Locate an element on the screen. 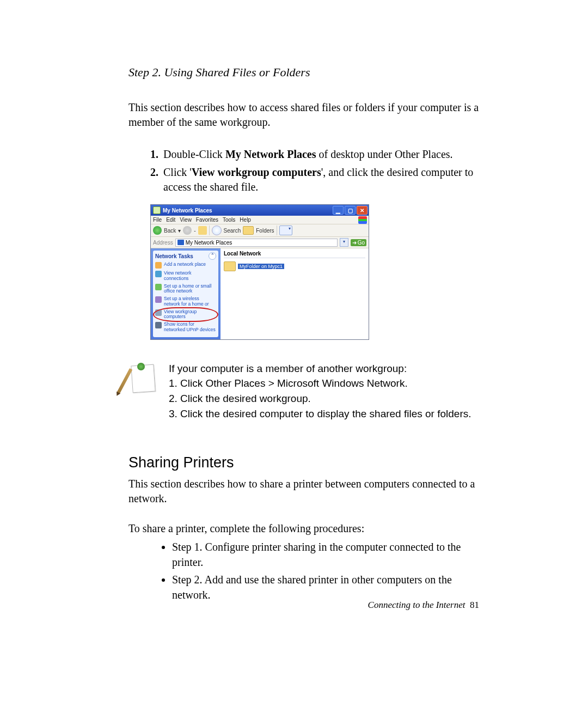  item-label: MyFolder on Mypc1 is located at coordinates (261, 266).